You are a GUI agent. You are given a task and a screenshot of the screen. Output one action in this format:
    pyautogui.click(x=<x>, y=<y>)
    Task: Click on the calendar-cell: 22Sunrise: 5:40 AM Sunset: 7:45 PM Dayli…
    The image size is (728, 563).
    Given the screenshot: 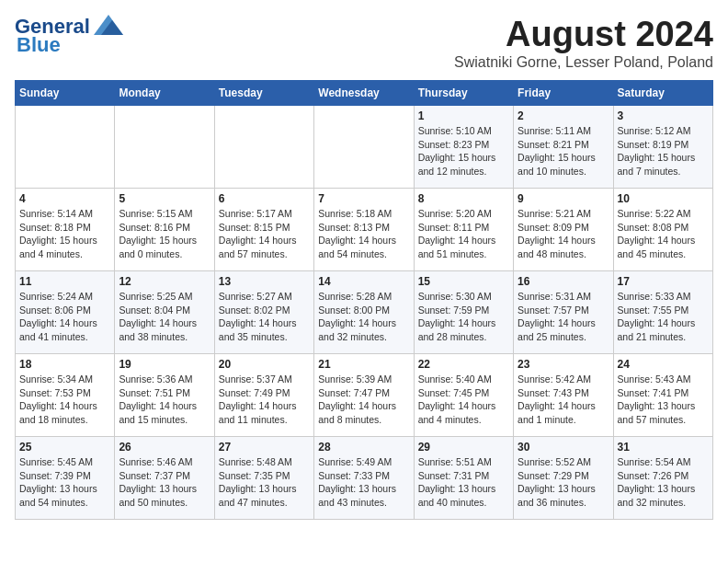 What is the action you would take?
    pyautogui.click(x=463, y=396)
    